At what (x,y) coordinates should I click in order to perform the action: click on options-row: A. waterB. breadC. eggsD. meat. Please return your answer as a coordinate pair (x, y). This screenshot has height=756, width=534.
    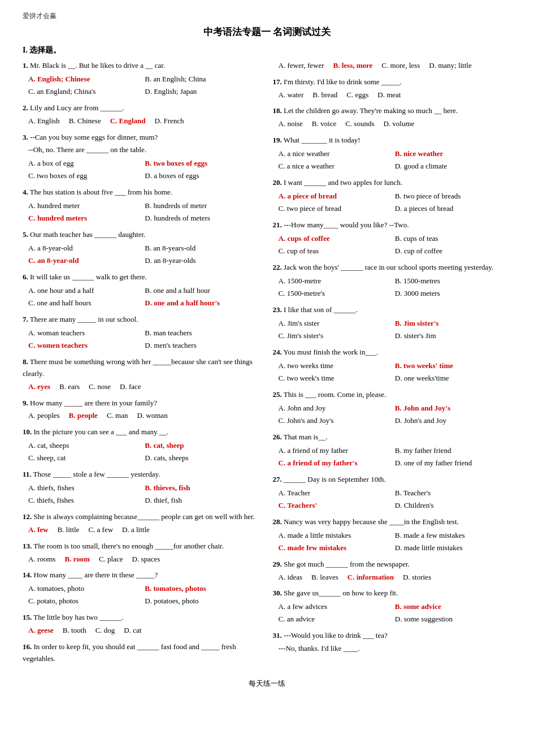
    Looking at the image, I should click on (392, 95).